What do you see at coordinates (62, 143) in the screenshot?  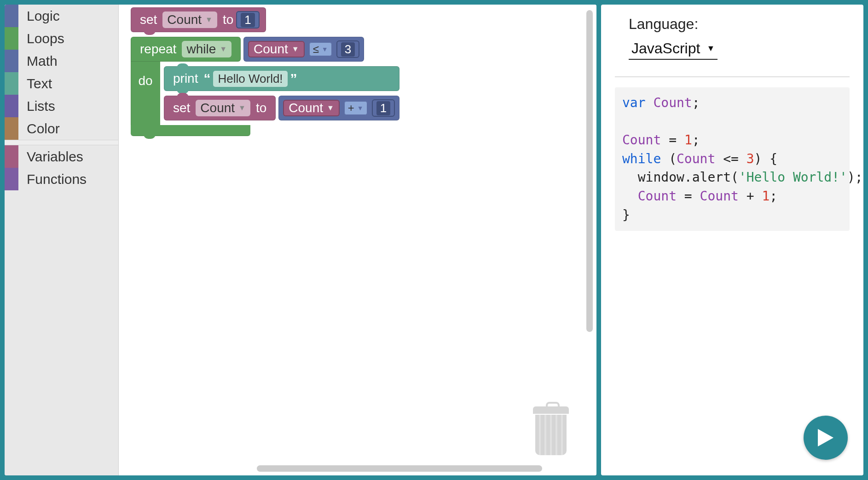 I see `sidebar-separator` at bounding box center [62, 143].